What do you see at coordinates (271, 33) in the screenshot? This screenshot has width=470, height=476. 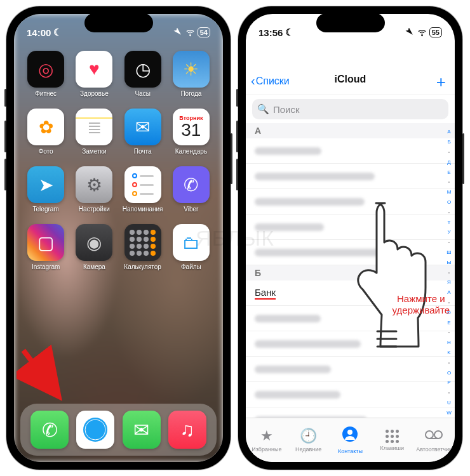 I see `status-time: 13:56` at bounding box center [271, 33].